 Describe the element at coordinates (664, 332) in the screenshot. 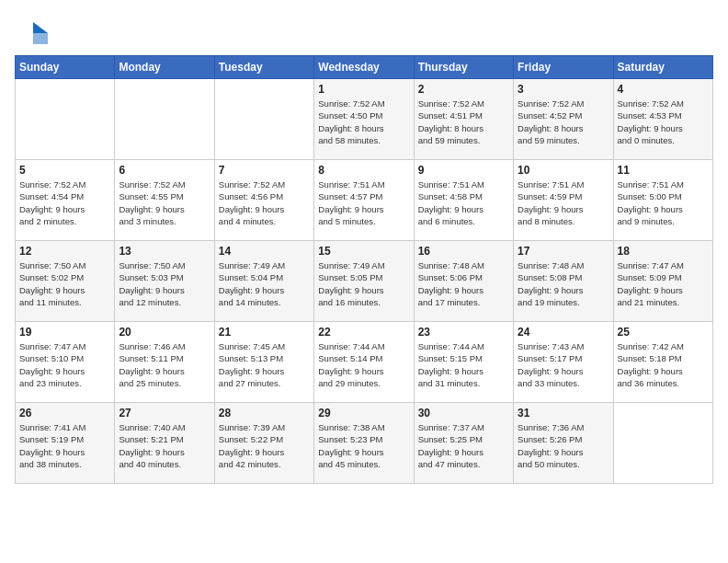

I see `day-number: 25` at that location.